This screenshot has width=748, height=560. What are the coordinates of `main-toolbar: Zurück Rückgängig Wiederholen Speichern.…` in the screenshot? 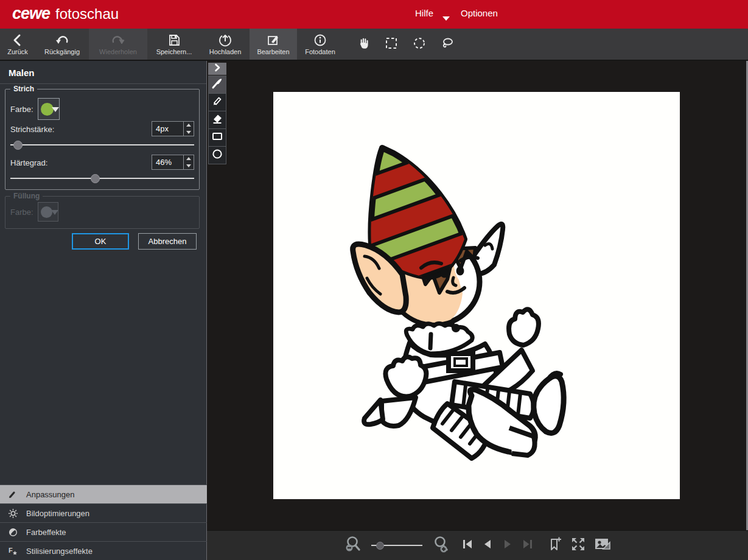 It's located at (374, 45).